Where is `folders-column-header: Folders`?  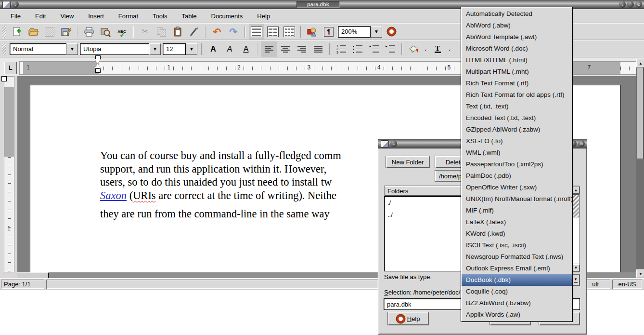 folders-column-header: Folders is located at coordinates (423, 191).